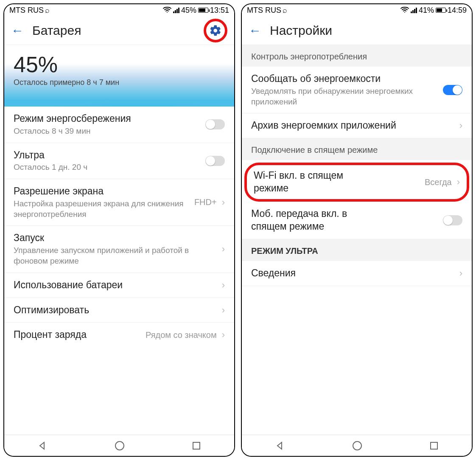  What do you see at coordinates (215, 161) in the screenshot?
I see `ultra-switch` at bounding box center [215, 161].